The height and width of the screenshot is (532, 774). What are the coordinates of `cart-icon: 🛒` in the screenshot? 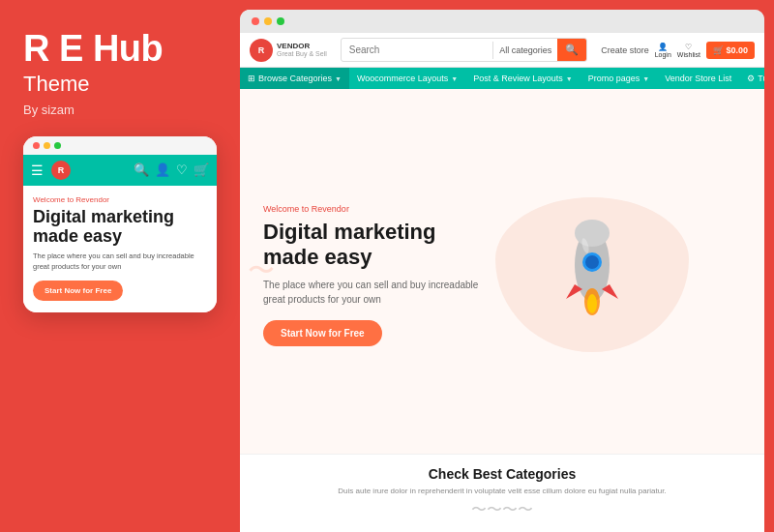 It's located at (201, 170).